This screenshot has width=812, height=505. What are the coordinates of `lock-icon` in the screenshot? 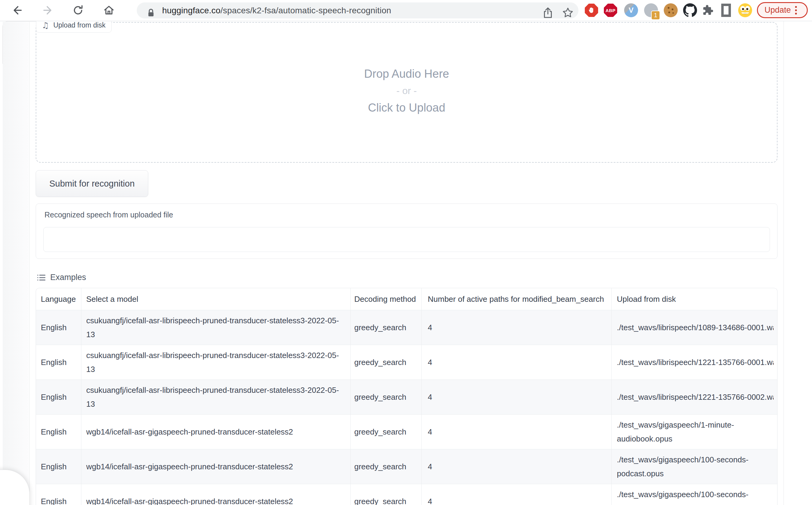 It's located at (151, 13).